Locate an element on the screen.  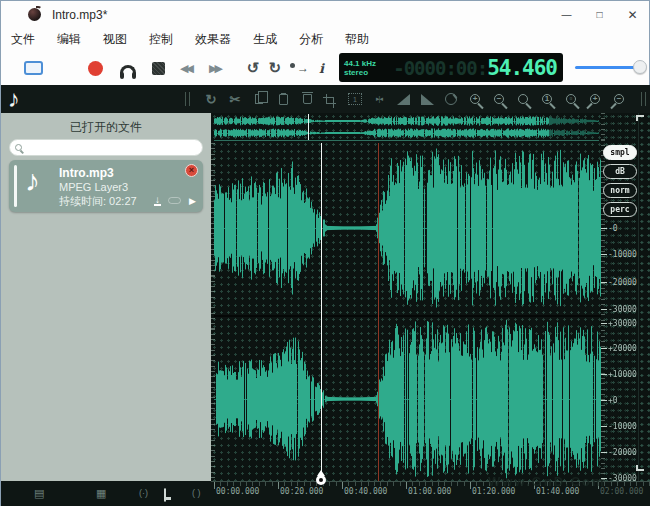
menu-item-6: 分析 is located at coordinates (311, 40).